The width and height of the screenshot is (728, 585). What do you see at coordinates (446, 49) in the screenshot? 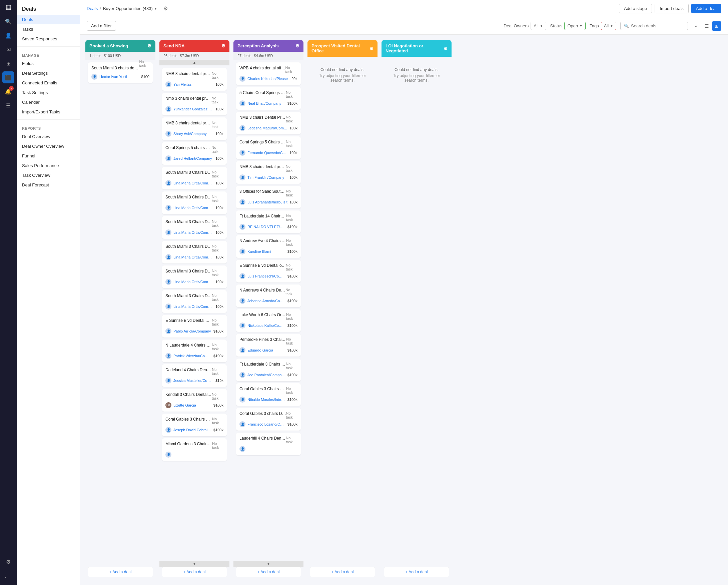
I see `col-settings-loi: ⚙` at bounding box center [446, 49].